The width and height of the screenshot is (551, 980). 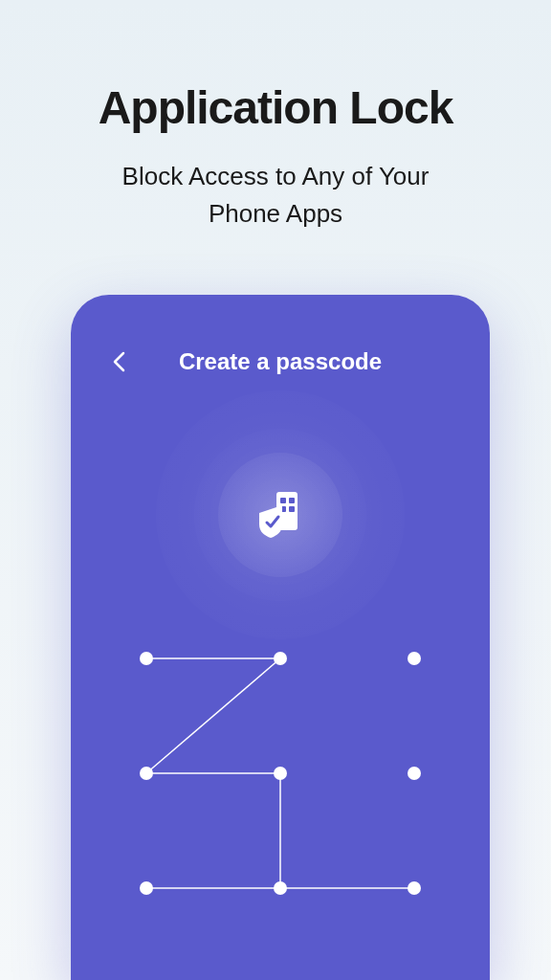 What do you see at coordinates (280, 362) in the screenshot?
I see `screen-title: Create a passcode` at bounding box center [280, 362].